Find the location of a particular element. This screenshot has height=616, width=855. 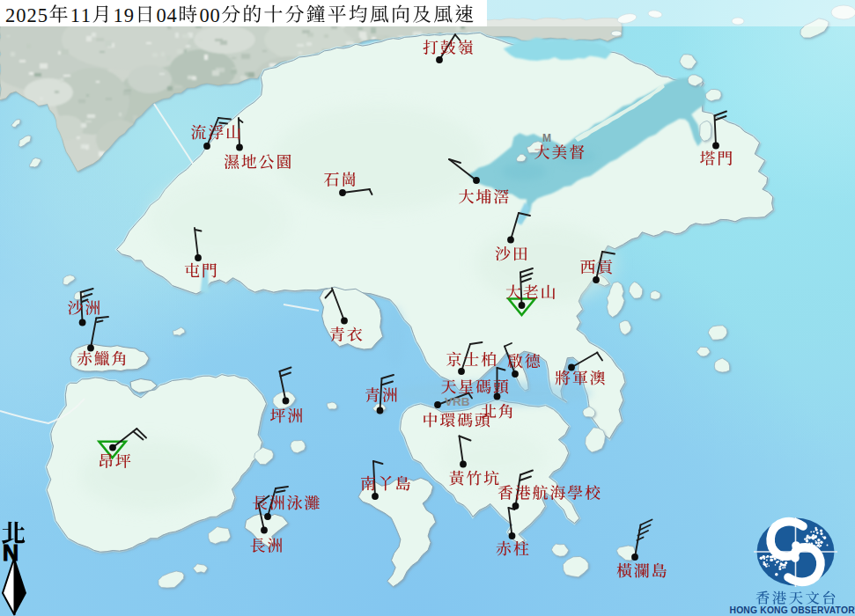

svg-text: N is located at coordinates (11, 553).